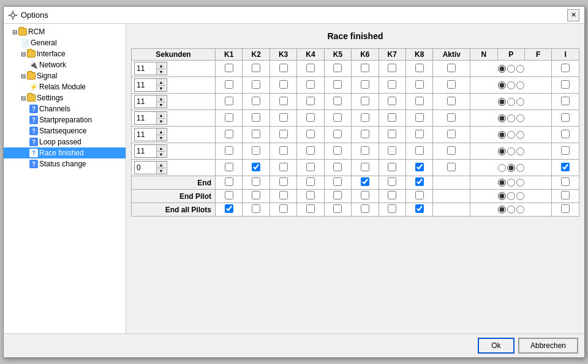 The image size is (588, 364). What do you see at coordinates (229, 150) in the screenshot?
I see `cb-r6-k1` at bounding box center [229, 150].